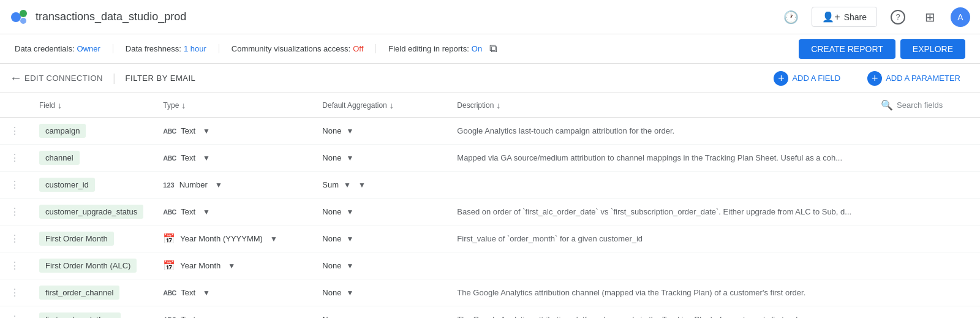 This screenshot has width=980, height=318. I want to click on search-input, so click(933, 105).